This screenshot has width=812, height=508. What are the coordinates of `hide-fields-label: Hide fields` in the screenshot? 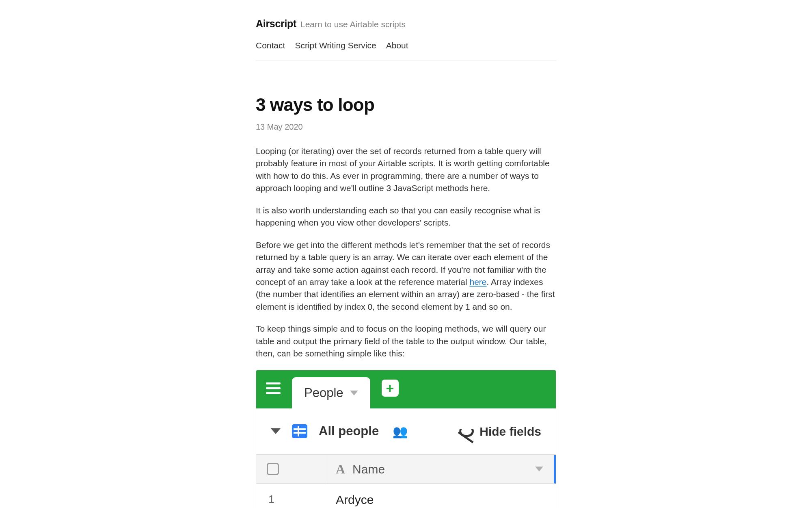 It's located at (510, 432).